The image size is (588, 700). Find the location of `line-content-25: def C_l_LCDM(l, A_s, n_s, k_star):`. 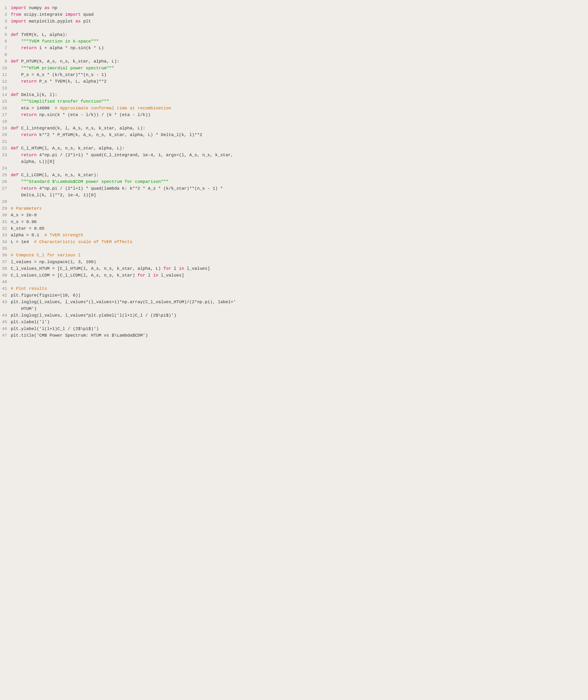

line-content-25: def C_l_LCDM(l, A_s, n_s, k_star): is located at coordinates (299, 175).